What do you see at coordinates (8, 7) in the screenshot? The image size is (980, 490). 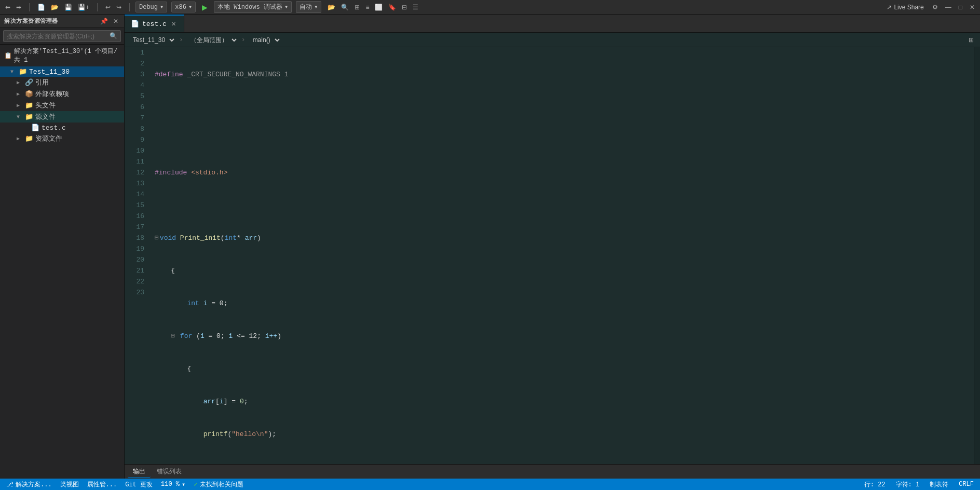 I see `back-button: ⬅` at bounding box center [8, 7].